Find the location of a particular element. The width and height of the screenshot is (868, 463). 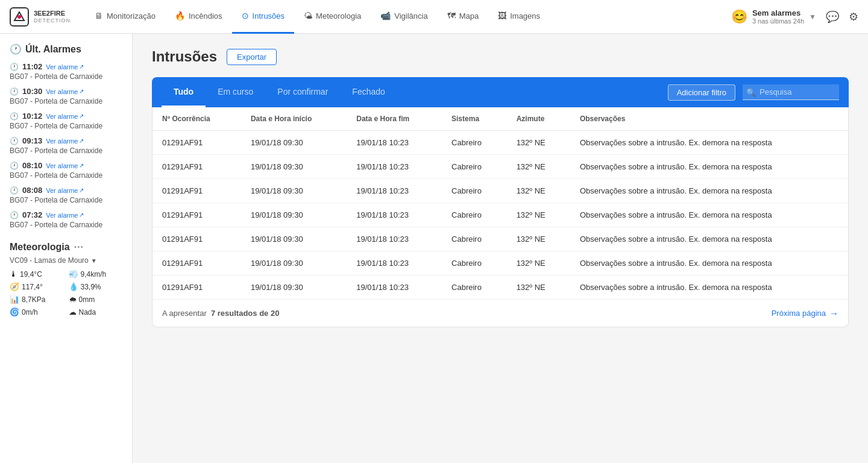

nav-item-imagens: 🖼Imagens is located at coordinates (519, 17).